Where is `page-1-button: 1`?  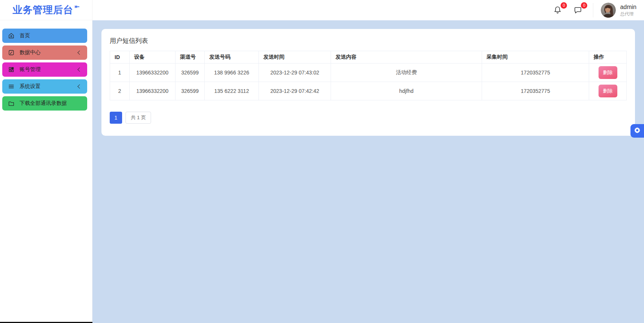 page-1-button: 1 is located at coordinates (116, 118).